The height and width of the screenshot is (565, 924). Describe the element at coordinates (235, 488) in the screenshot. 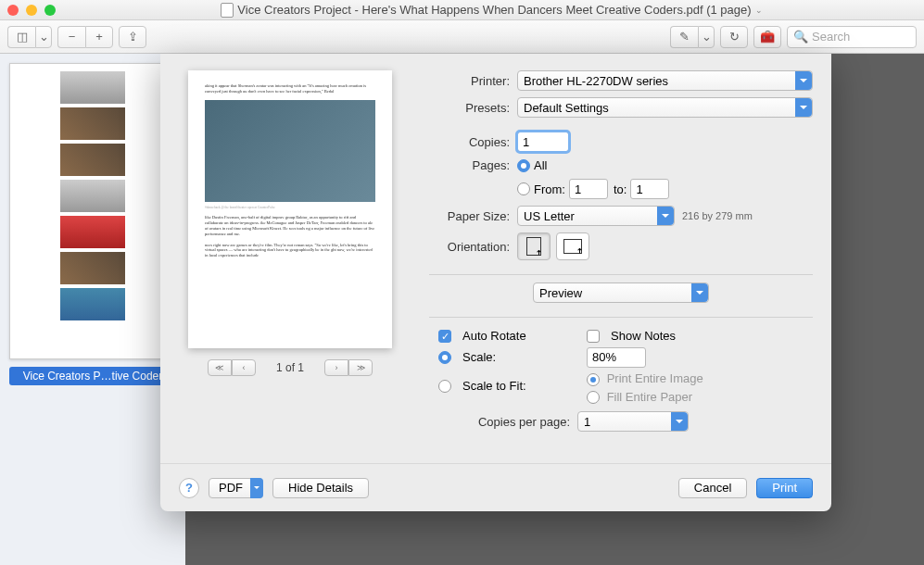

I see `pdf-menu-button: PDF` at that location.